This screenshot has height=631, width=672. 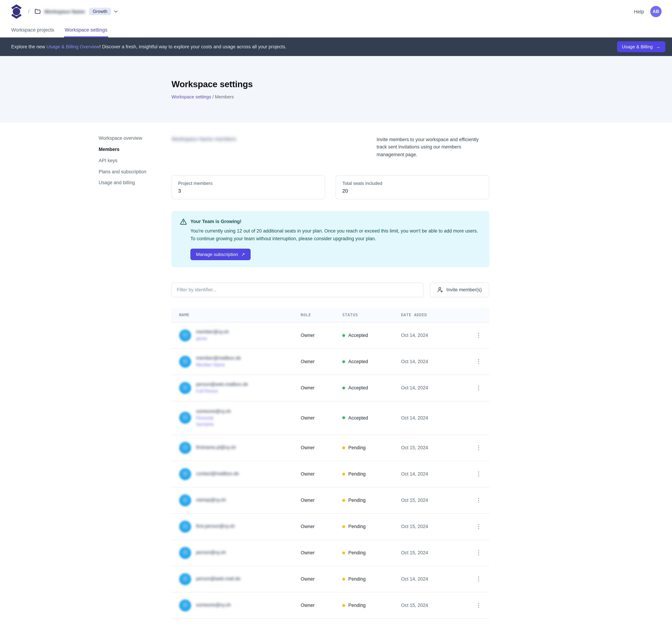 I want to click on tab-workspace-projects: Workspace projects, so click(x=32, y=30).